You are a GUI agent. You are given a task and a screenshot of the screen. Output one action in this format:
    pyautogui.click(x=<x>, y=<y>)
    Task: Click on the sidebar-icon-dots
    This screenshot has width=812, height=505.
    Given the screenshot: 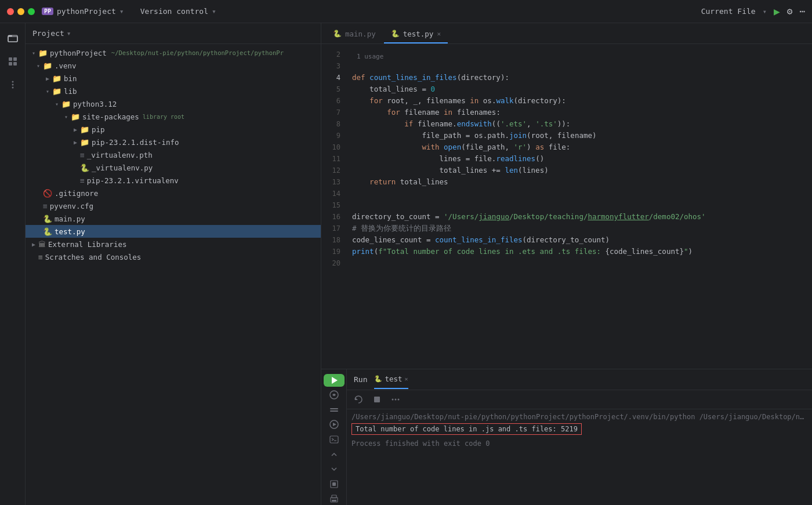 What is the action you would take?
    pyautogui.click(x=13, y=85)
    